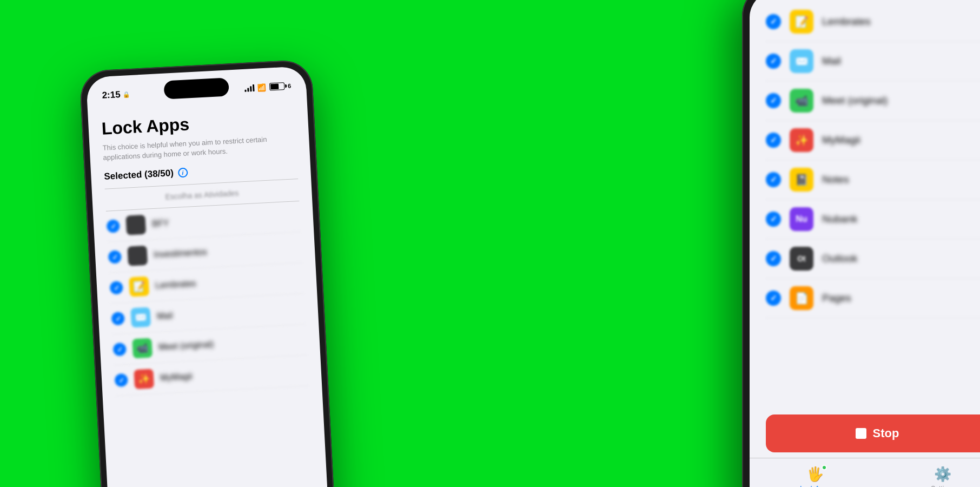  What do you see at coordinates (942, 476) in the screenshot?
I see `tab-settings: ⚙️ Settings` at bounding box center [942, 476].